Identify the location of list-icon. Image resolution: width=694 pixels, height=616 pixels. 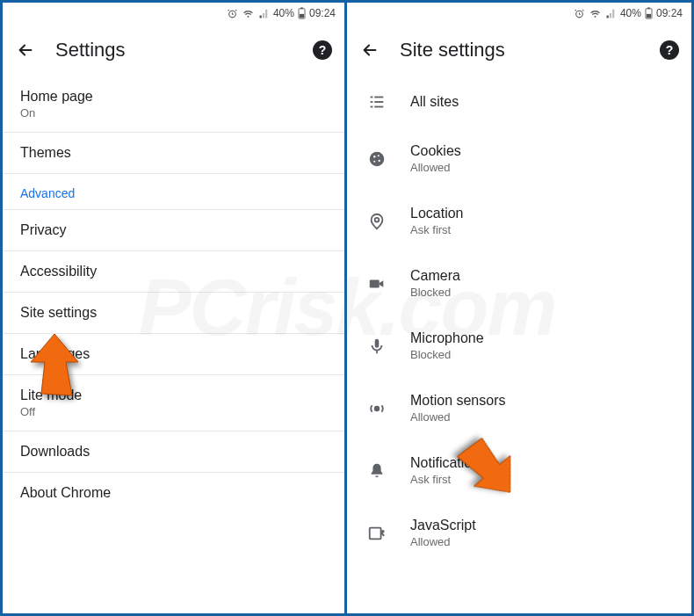
(377, 102).